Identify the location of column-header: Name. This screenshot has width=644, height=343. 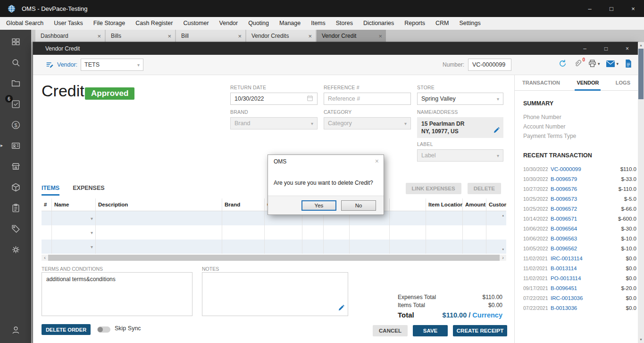
(74, 205).